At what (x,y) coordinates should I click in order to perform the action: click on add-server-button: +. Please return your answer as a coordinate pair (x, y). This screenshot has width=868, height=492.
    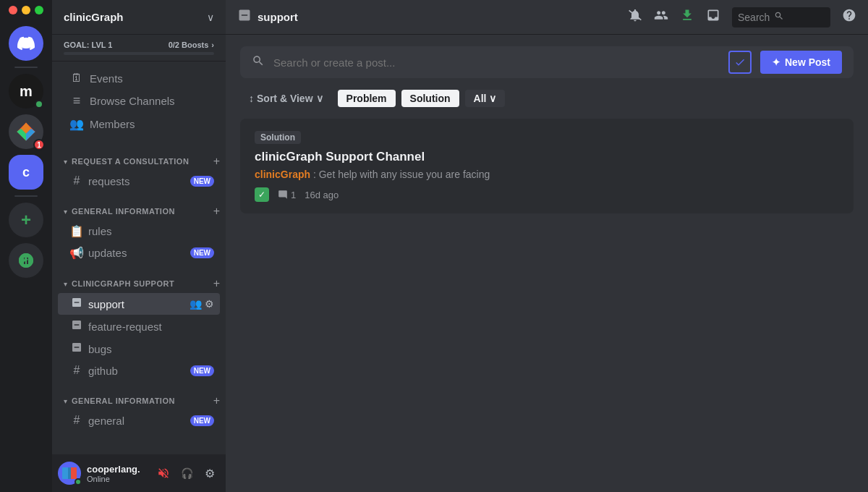
    Looking at the image, I should click on (26, 220).